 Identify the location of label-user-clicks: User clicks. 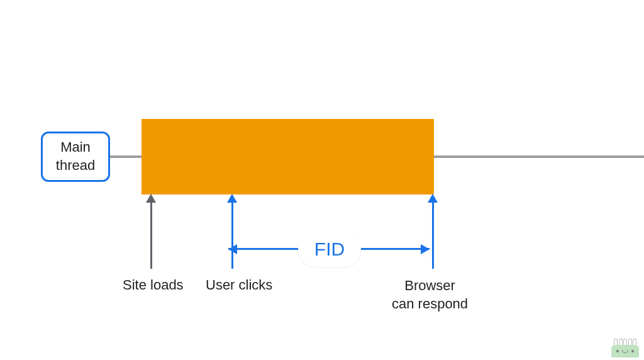
(239, 285).